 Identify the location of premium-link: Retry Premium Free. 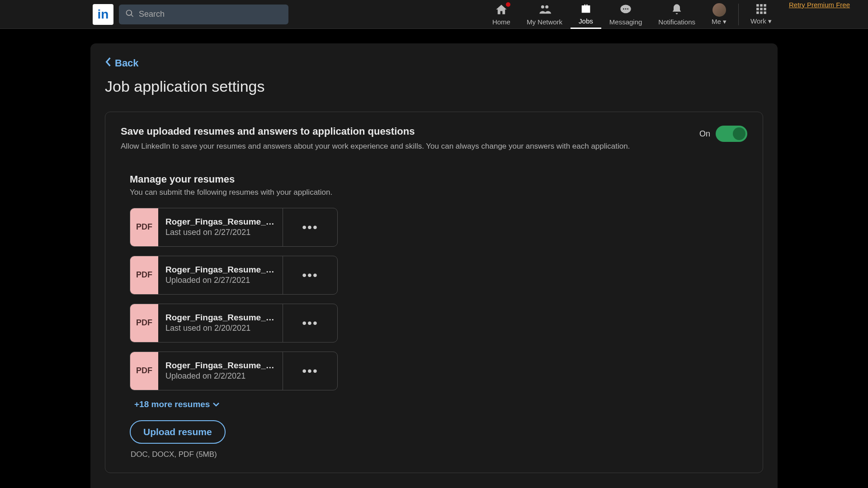
(819, 14).